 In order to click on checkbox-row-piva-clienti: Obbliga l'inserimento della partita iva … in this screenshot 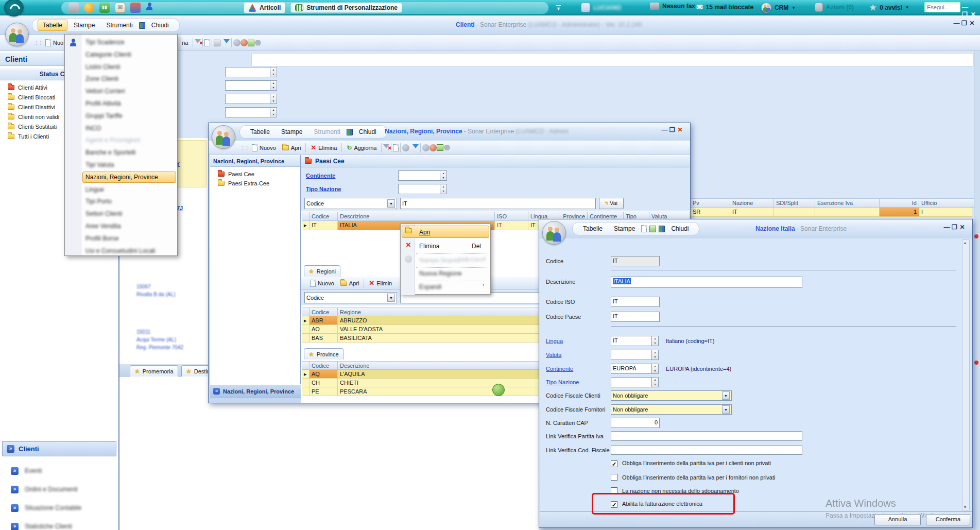, I will do `click(691, 464)`.